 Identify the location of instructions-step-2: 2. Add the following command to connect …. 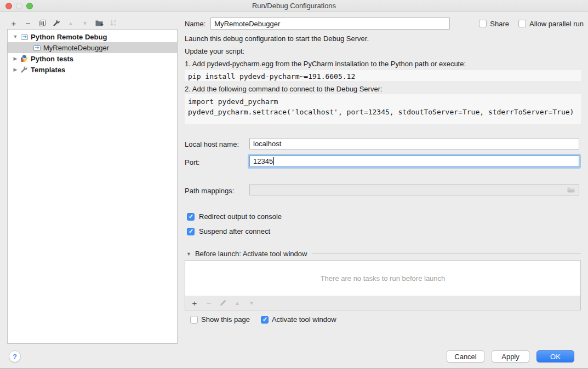
(284, 89).